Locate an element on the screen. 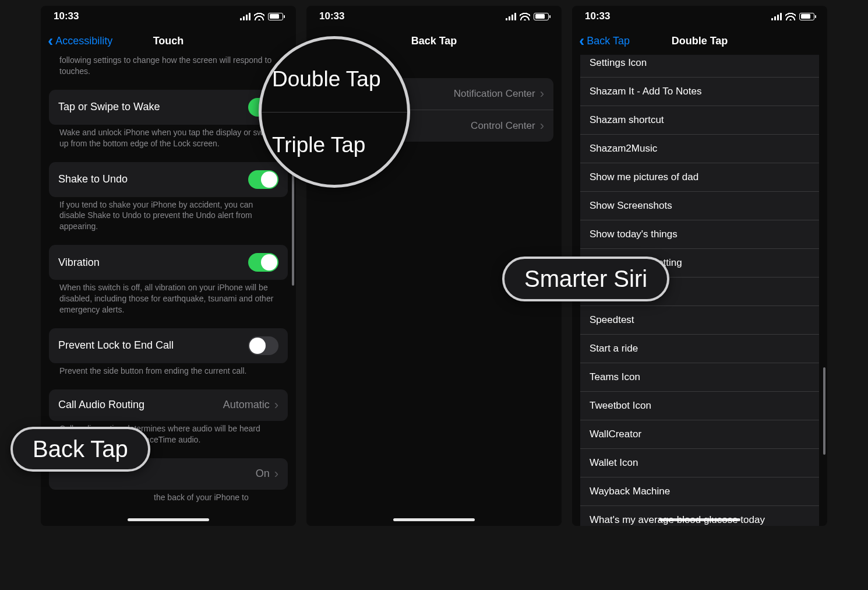  list-item: Shazam shortcut is located at coordinates (700, 120).